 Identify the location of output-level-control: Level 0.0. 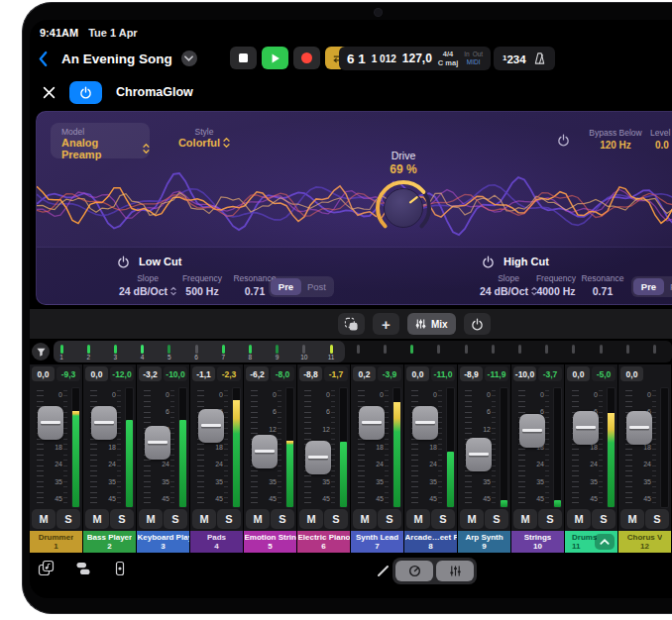
(661, 139).